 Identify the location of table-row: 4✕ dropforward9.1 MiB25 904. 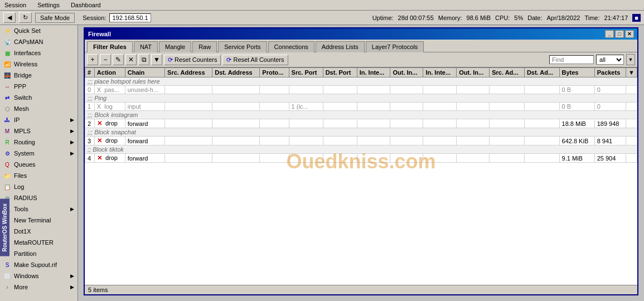
(361, 158).